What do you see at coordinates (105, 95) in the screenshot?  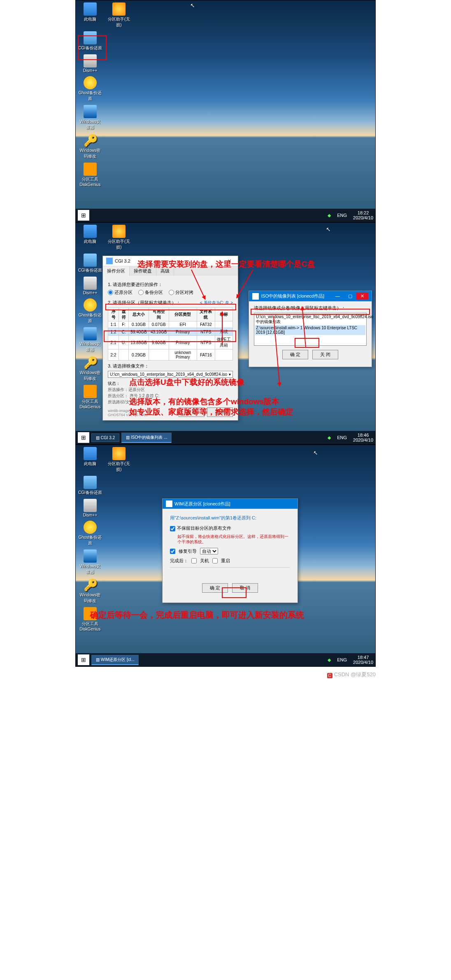 I see `desktop-icons: 此电脑 分区助手(无损) CGI备份还原 Dism++ Ghost备份还原 Wi…` at bounding box center [105, 95].